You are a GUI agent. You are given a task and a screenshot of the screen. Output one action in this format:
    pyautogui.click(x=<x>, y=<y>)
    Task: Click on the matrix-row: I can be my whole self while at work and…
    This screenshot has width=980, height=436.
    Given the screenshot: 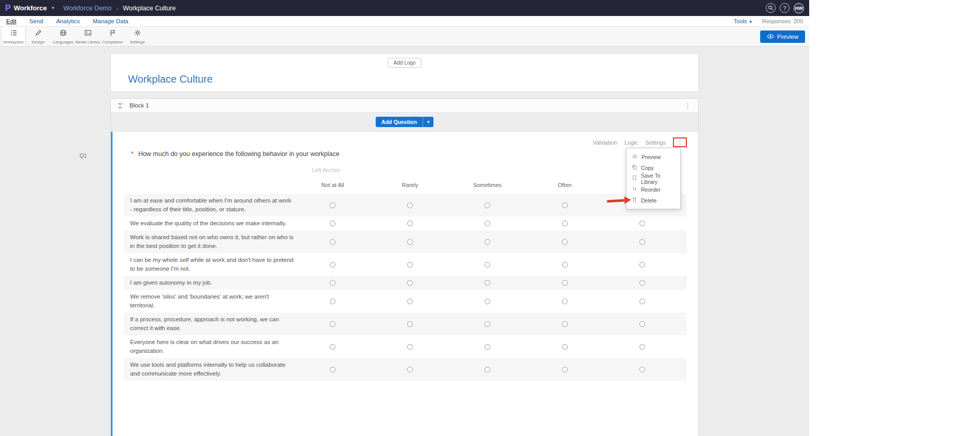 What is the action you would take?
    pyautogui.click(x=406, y=264)
    